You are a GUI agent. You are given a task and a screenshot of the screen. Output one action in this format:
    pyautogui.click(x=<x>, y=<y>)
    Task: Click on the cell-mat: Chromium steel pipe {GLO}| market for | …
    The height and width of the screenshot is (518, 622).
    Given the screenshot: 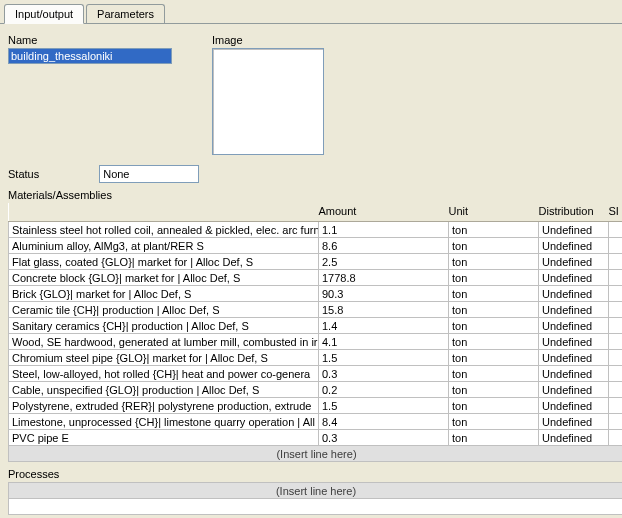 What is the action you would take?
    pyautogui.click(x=164, y=358)
    